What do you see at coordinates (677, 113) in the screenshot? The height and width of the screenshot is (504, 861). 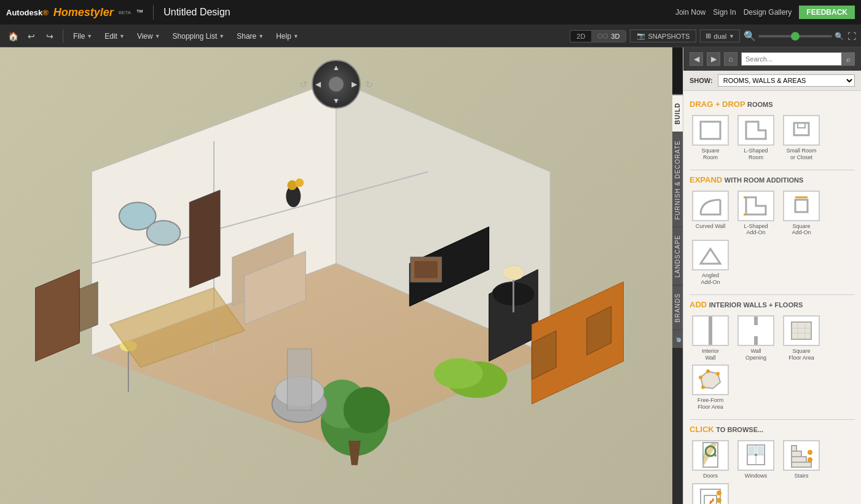 I see `build-tab: BUILD` at bounding box center [677, 113].